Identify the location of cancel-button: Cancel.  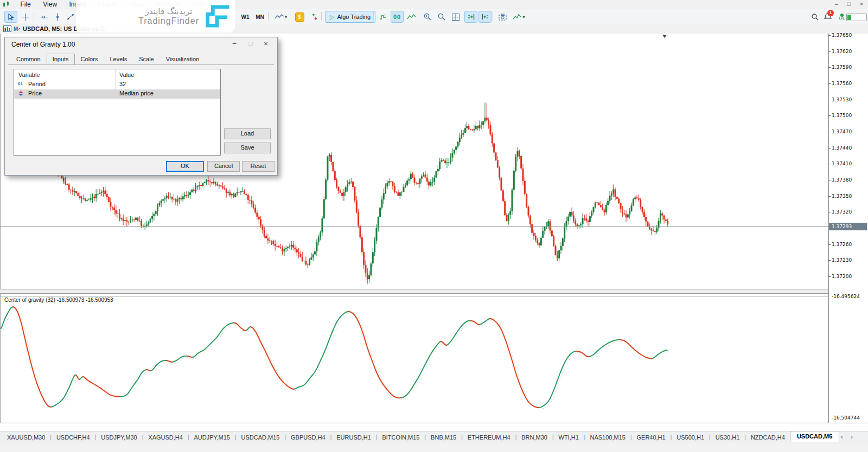
(224, 166).